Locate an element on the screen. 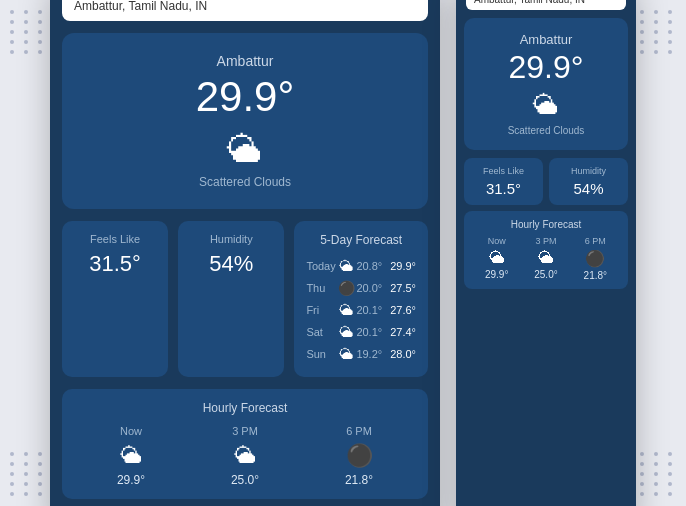  forecast-high: 28.0° is located at coordinates (403, 354).